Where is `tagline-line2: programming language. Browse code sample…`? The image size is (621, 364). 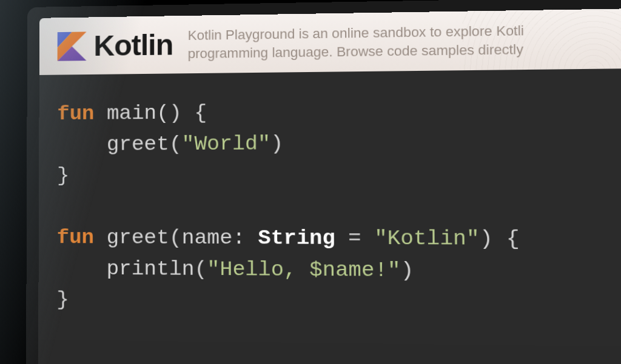
tagline-line2: programming language. Browse code sample… is located at coordinates (356, 51).